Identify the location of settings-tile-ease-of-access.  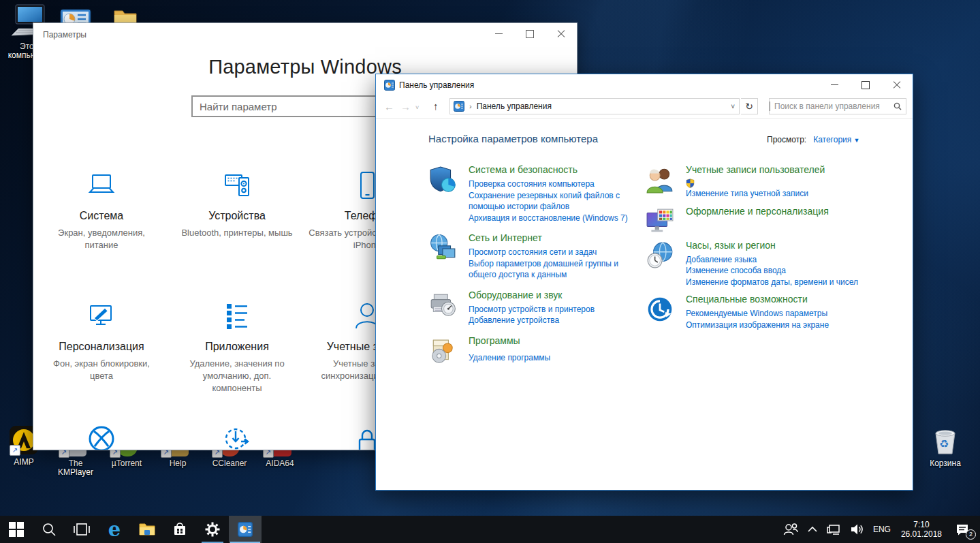
(237, 435).